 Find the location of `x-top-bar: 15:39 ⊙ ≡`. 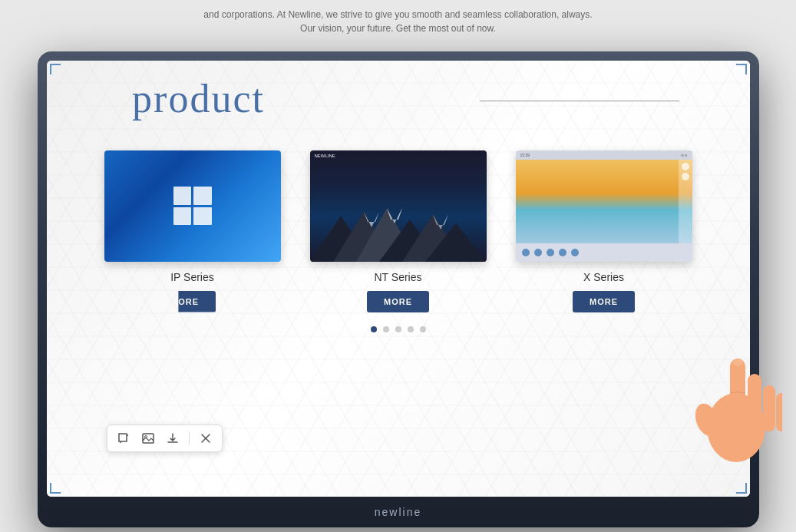

x-top-bar: 15:39 ⊙ ≡ is located at coordinates (604, 155).